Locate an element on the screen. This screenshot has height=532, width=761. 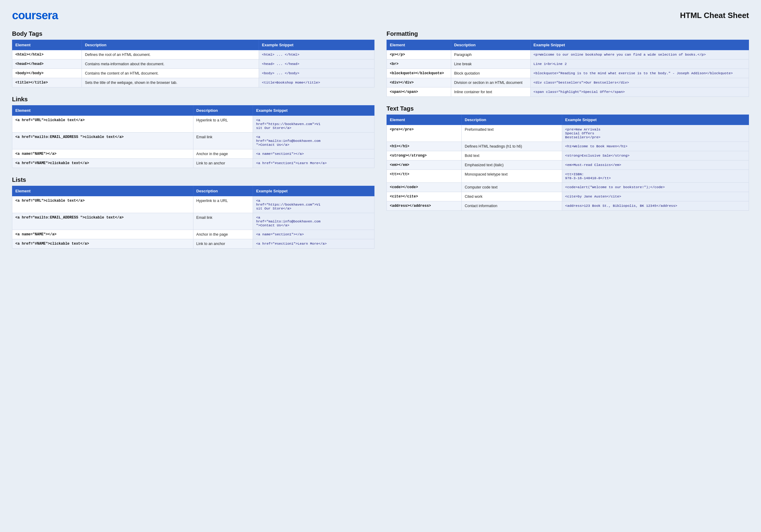
description-cell: Block quotation is located at coordinates (491, 74).